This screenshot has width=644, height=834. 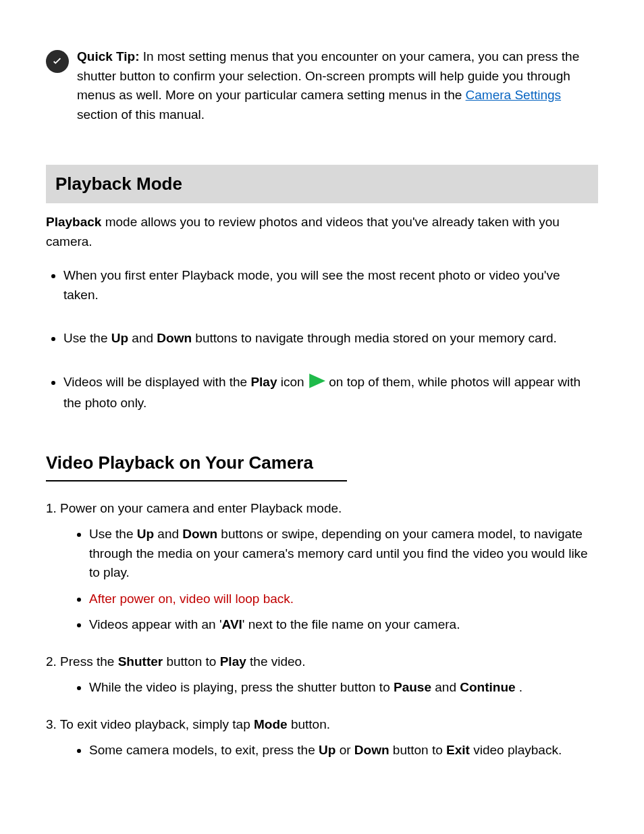 What do you see at coordinates (113, 533) in the screenshot?
I see `s1a-1: Use the` at bounding box center [113, 533].